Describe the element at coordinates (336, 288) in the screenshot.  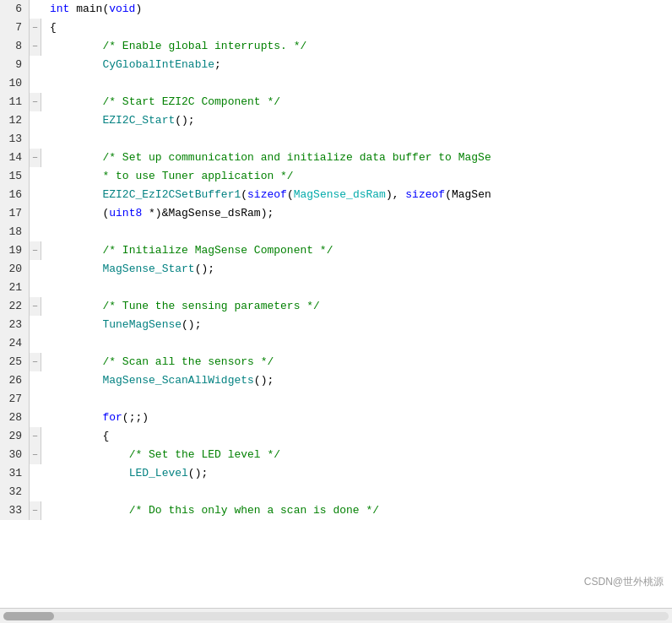
I see `code-line: 21` at that location.